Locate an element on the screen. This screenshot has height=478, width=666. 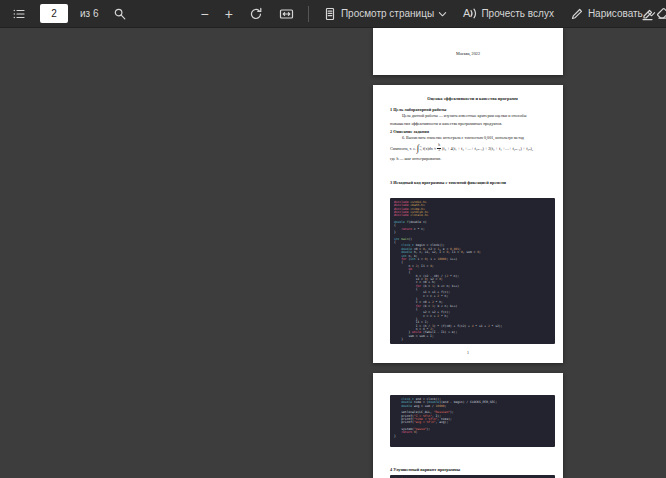
zoom-in-button: + is located at coordinates (229, 14).